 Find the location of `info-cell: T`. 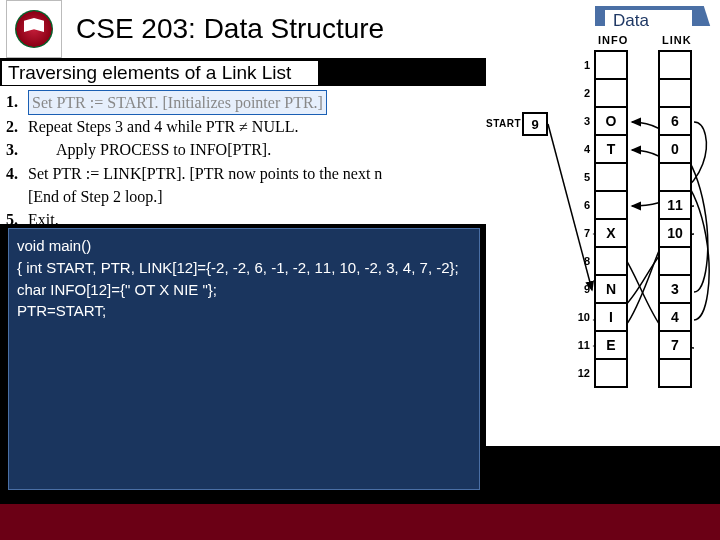

info-cell: T is located at coordinates (611, 149).